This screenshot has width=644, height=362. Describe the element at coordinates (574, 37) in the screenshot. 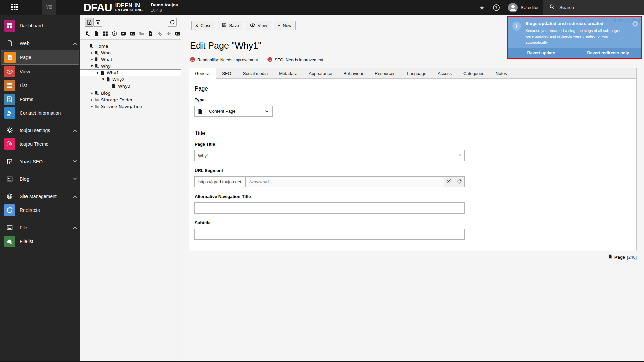

I see `notification-body: Because you renamed a slug, the slugs of…` at that location.